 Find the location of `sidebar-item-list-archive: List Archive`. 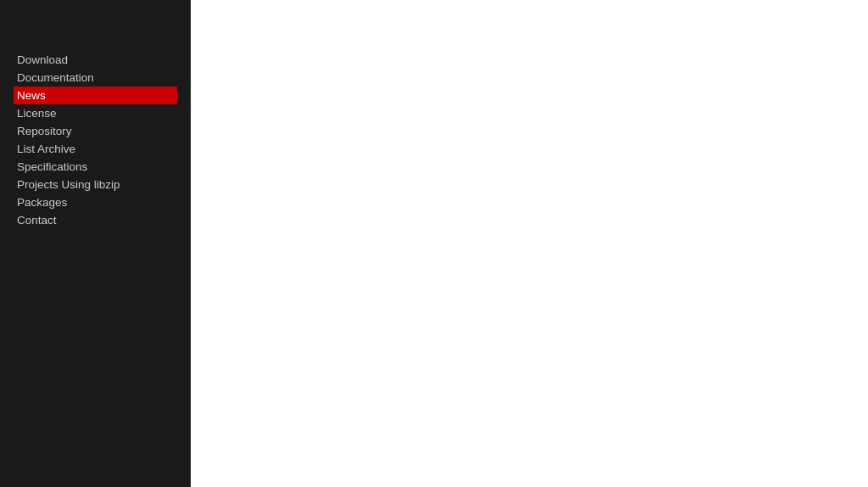

sidebar-item-list-archive: List Archive is located at coordinates (95, 149).